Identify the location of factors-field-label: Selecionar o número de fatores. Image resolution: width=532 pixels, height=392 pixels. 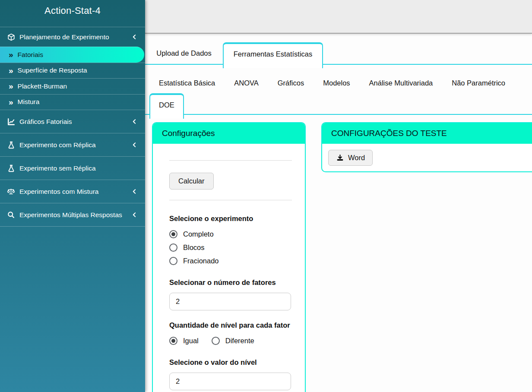
(231, 282).